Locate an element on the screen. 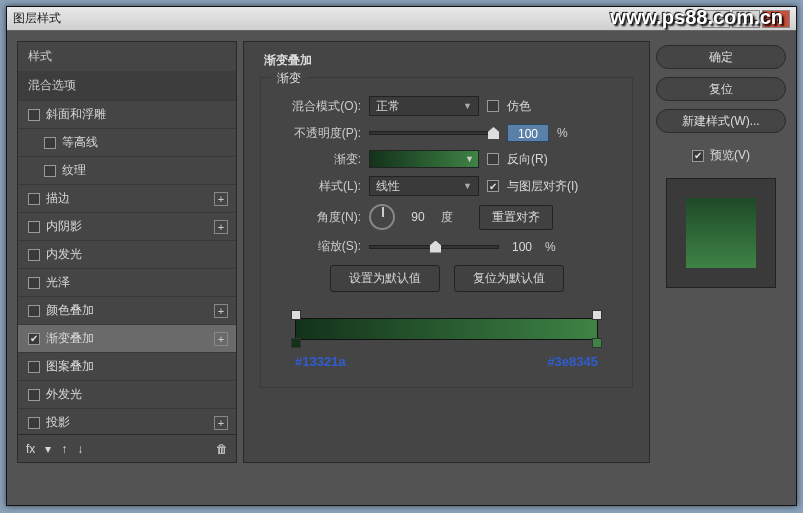 This screenshot has height=513, width=803. style-label: 内阴影 is located at coordinates (64, 226).